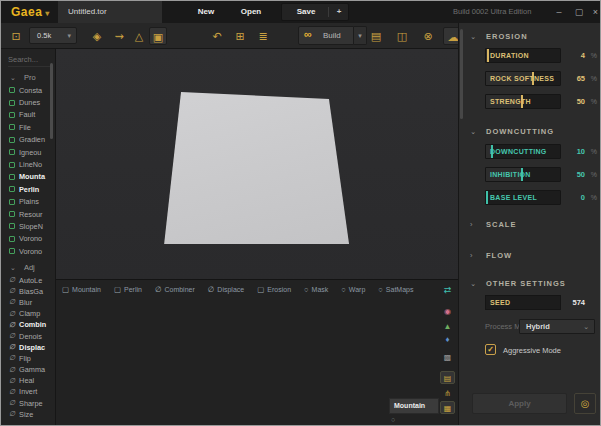 The width and height of the screenshot is (601, 426). Describe the element at coordinates (520, 404) in the screenshot. I see `apply-button: Apply` at that location.